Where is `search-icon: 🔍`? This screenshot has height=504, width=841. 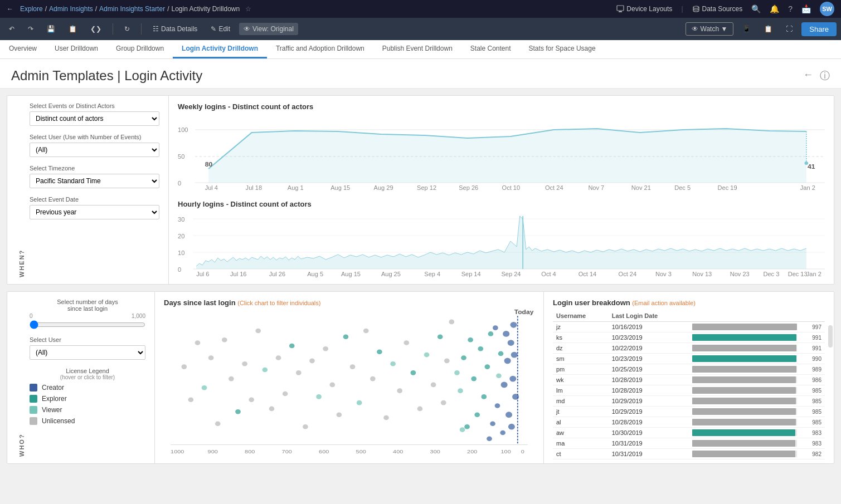 search-icon: 🔍 is located at coordinates (756, 9).